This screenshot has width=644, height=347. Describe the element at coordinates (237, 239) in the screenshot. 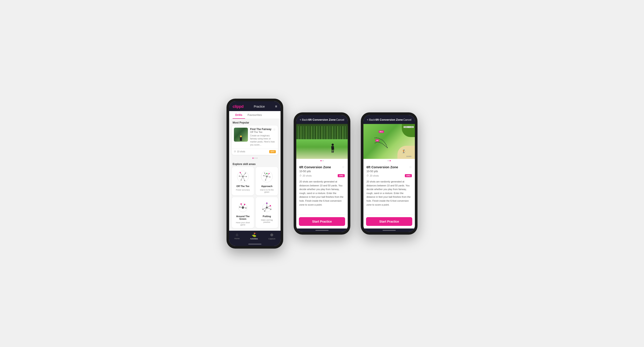

I see `nav-home-label: Home` at that location.